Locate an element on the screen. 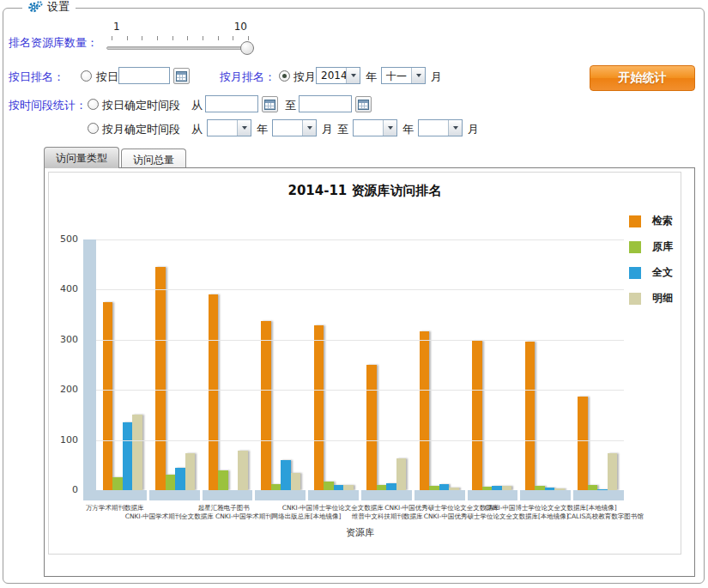 The height and width of the screenshot is (588, 708). rank-count-label: 排名资源库数量： is located at coordinates (53, 43).